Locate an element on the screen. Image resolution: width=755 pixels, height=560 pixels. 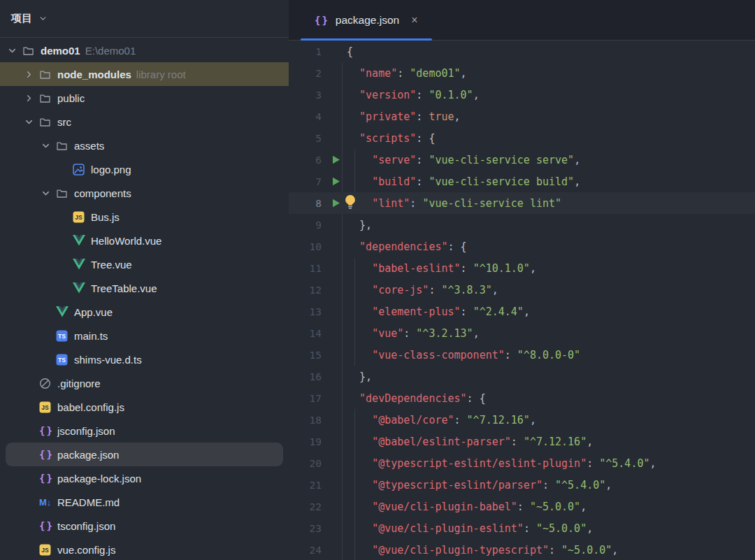
code-line-7: 7 "build": "vue-cli-service build", is located at coordinates (522, 182).